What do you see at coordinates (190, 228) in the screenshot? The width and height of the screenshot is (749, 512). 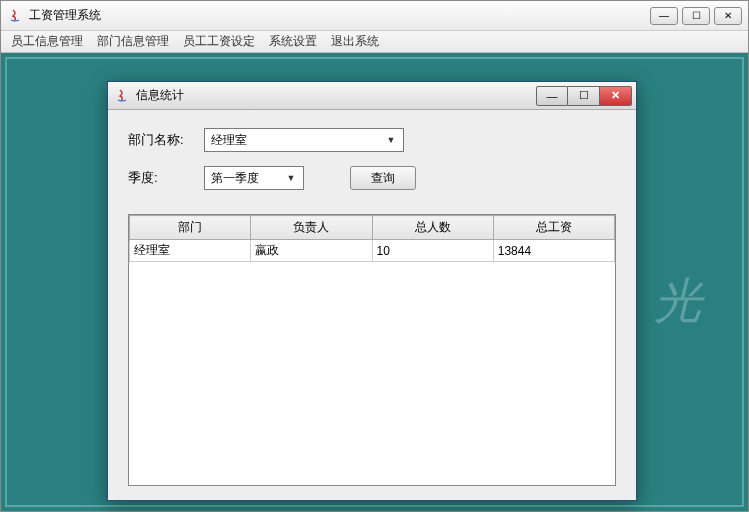 I see `col-dept: 部门` at bounding box center [190, 228].